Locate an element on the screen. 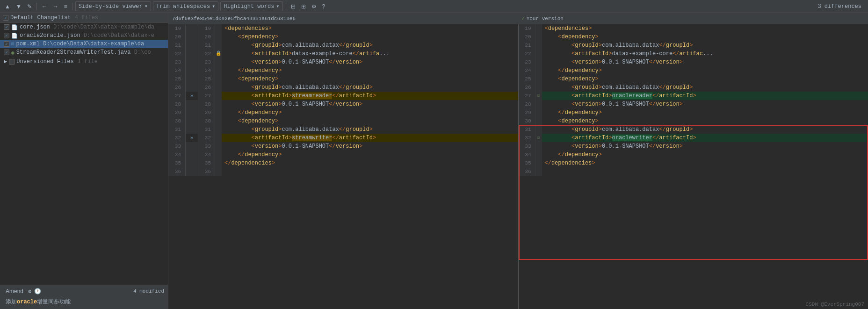 Image resolution: width=868 pixels, height=309 pixels. unversioned-arrow: ▶ is located at coordinates (6, 62).